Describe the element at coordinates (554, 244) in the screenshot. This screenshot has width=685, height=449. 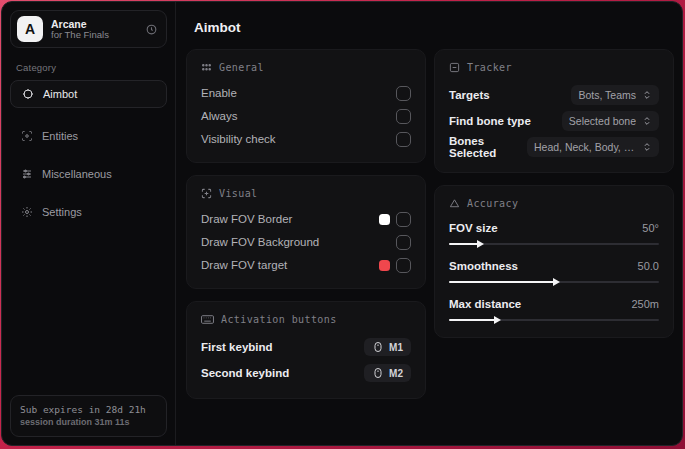
I see `fov-size-slider` at that location.